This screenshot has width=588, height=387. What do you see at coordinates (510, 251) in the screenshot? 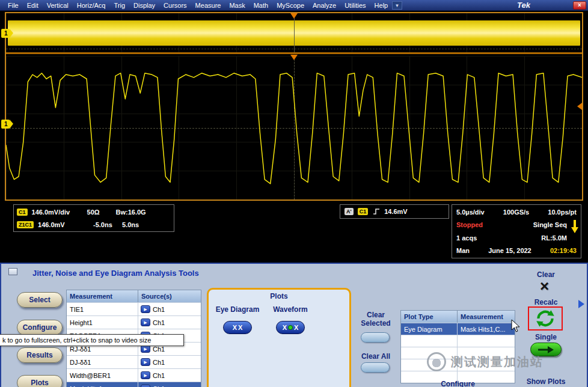
I see `acq-date: June 15, 2022` at bounding box center [510, 251].